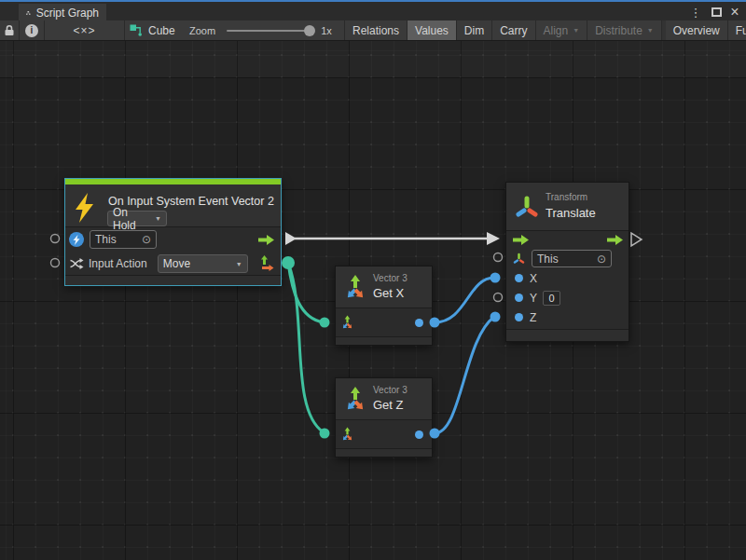 Image resolution: width=746 pixels, height=560 pixels. I want to click on event-target-value: This, so click(106, 239).